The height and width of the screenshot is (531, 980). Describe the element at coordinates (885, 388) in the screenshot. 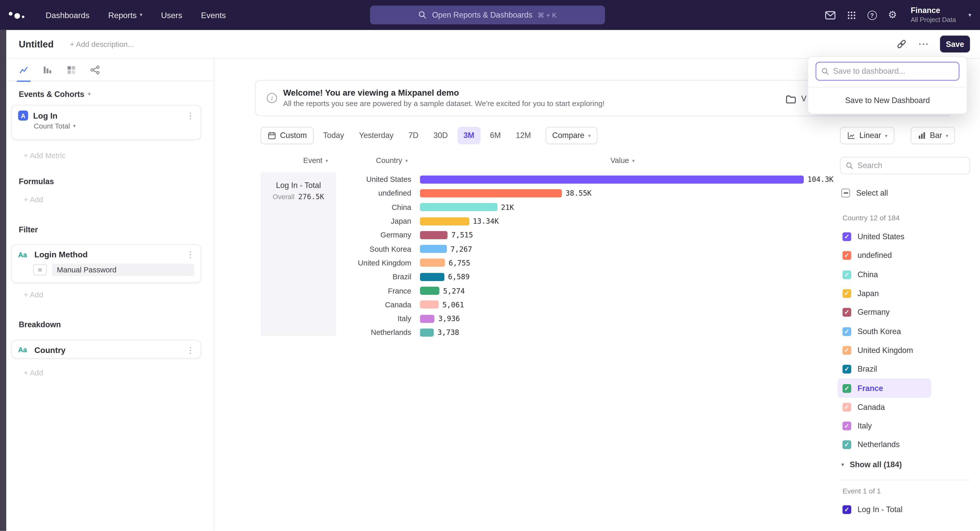

I see `country-filter-item: ✓France` at that location.